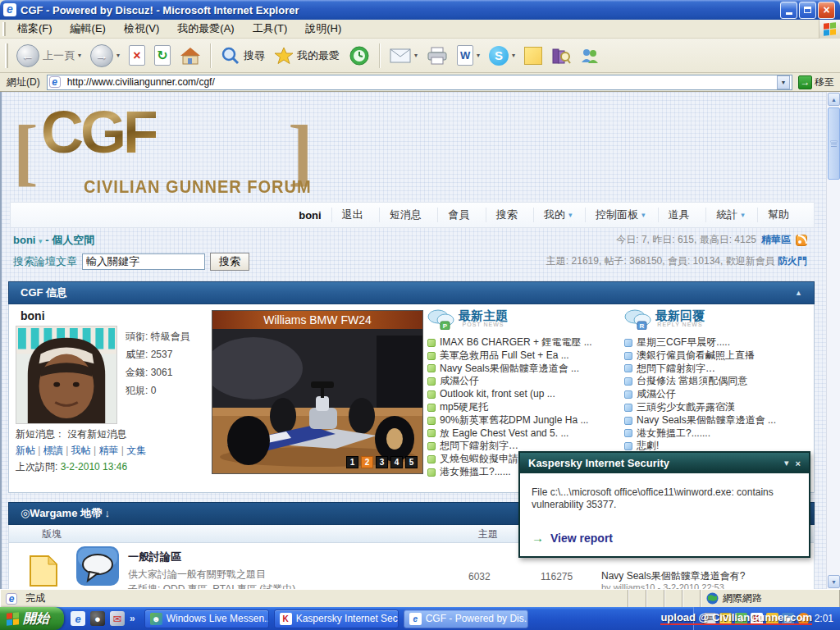 The image size is (840, 630). I want to click on menu-item: 我的最愛(A), so click(205, 28).